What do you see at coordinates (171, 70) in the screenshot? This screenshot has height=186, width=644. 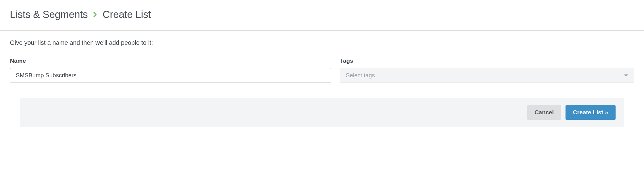 I see `name-field-group: Name` at bounding box center [171, 70].